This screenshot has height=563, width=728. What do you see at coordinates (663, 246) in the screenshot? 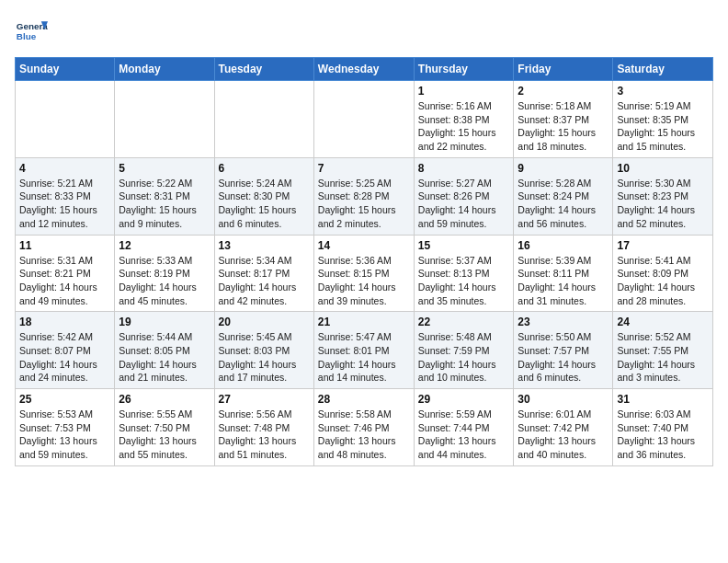
I see `day-number: 17` at bounding box center [663, 246].